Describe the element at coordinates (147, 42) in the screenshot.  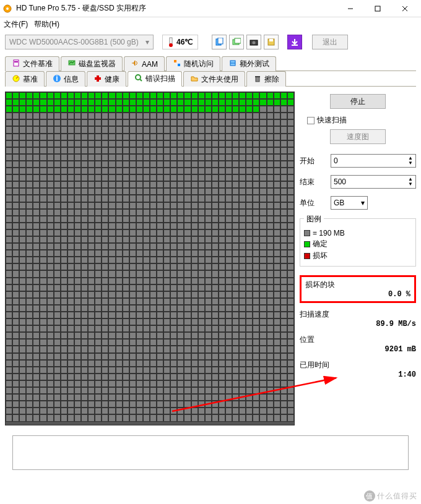
I see `chevron-down-icon: ▾` at that location.